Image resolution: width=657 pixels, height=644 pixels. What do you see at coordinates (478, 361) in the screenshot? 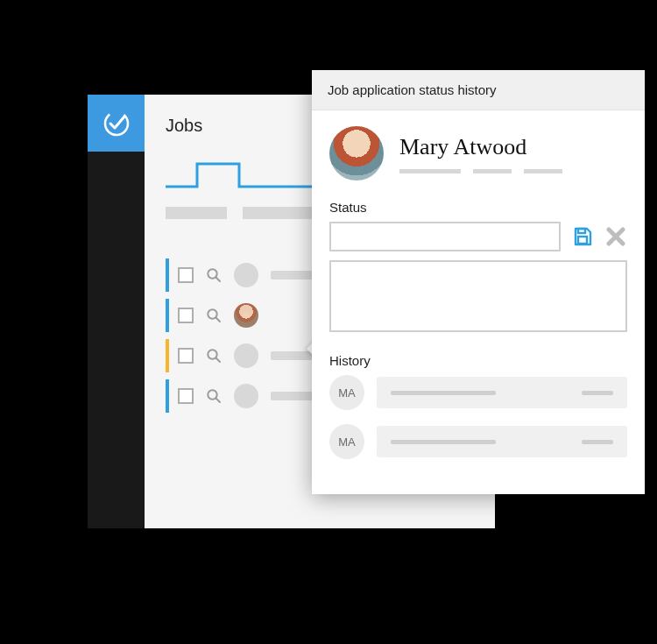
I see `history-label: History` at bounding box center [478, 361].